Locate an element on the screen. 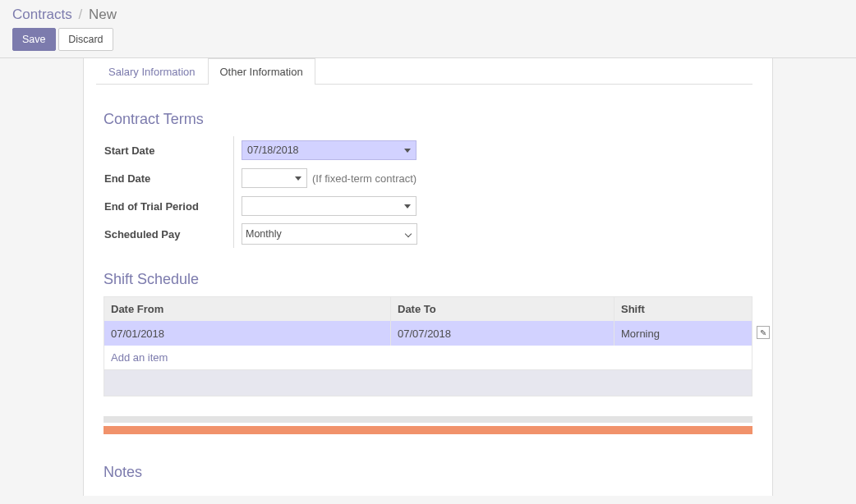 This screenshot has width=856, height=504. notebook-tabs: Salary Information Other Information is located at coordinates (424, 71).